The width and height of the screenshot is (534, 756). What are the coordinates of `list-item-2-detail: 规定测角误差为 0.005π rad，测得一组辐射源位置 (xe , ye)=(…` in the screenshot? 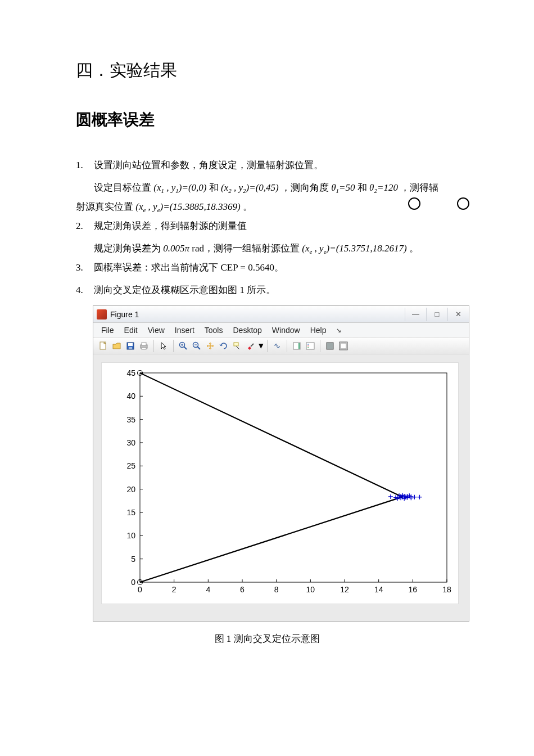 It's located at (267, 249).